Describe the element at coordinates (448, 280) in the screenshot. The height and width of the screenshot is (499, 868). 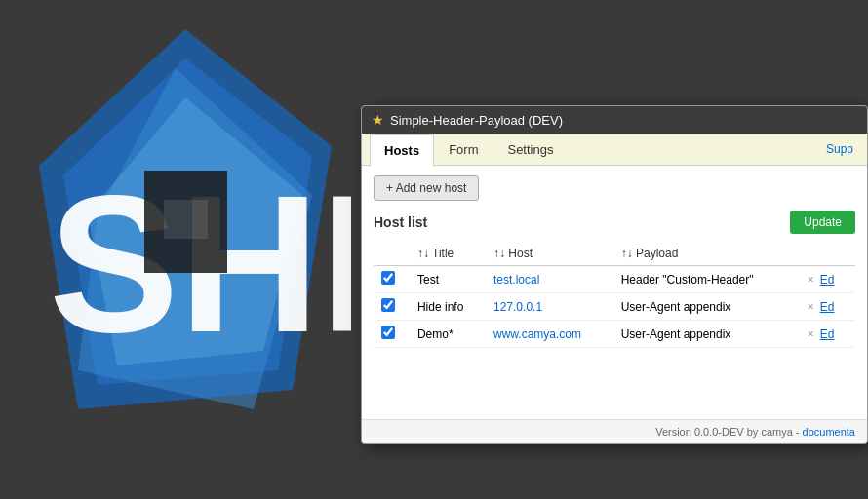
I see `host-title: Test` at that location.